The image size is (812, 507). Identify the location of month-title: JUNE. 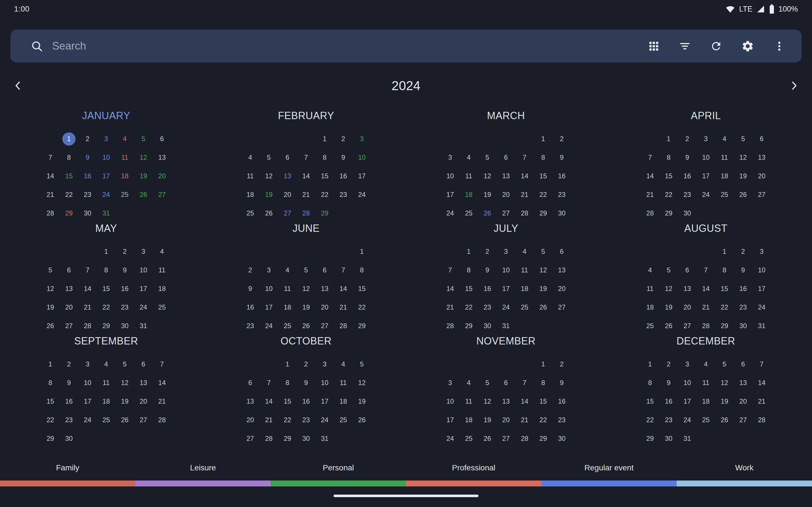
(306, 229).